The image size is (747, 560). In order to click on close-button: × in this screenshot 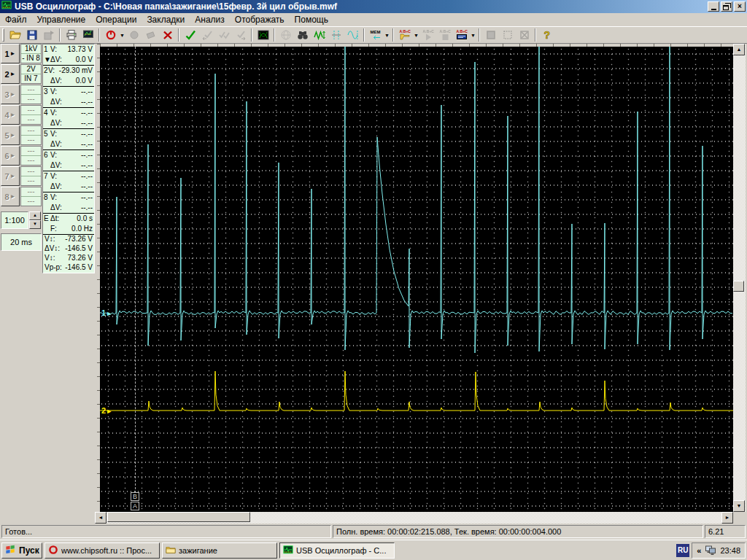, I will do `click(740, 7)`.